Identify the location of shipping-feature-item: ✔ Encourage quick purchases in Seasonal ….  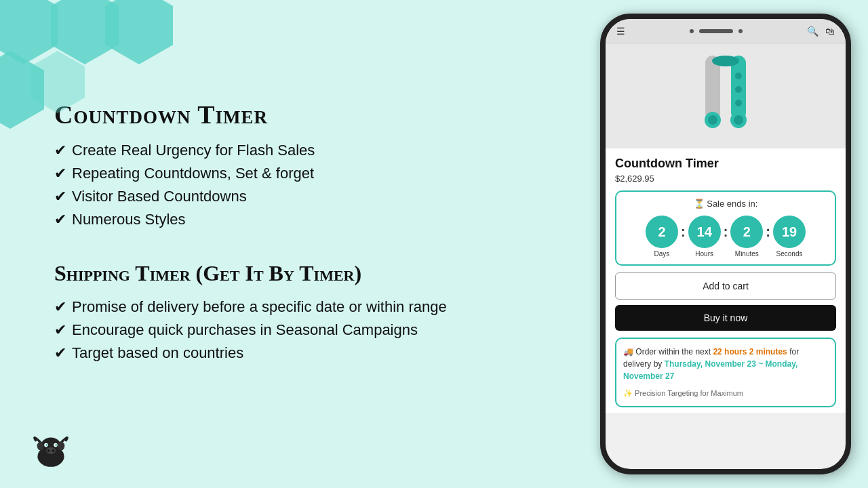
(298, 330).